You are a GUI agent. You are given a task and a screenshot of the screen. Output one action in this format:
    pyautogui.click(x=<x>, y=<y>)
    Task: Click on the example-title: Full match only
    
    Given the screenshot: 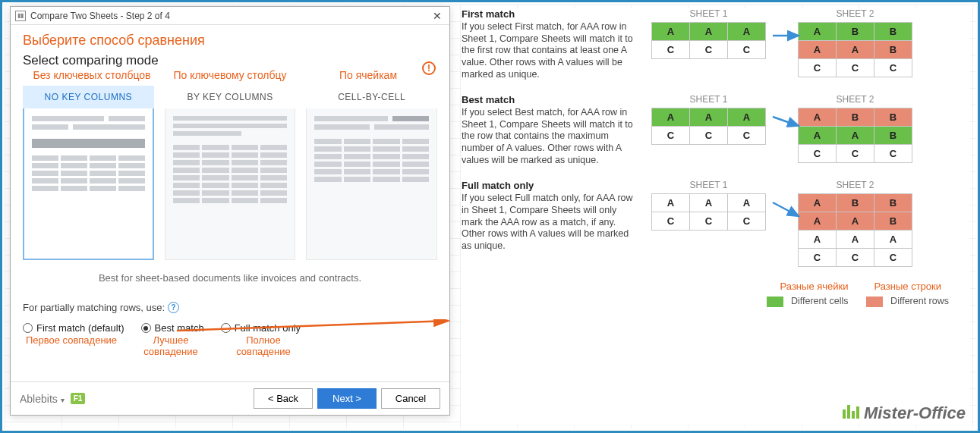 What is the action you would take?
    pyautogui.click(x=549, y=185)
    